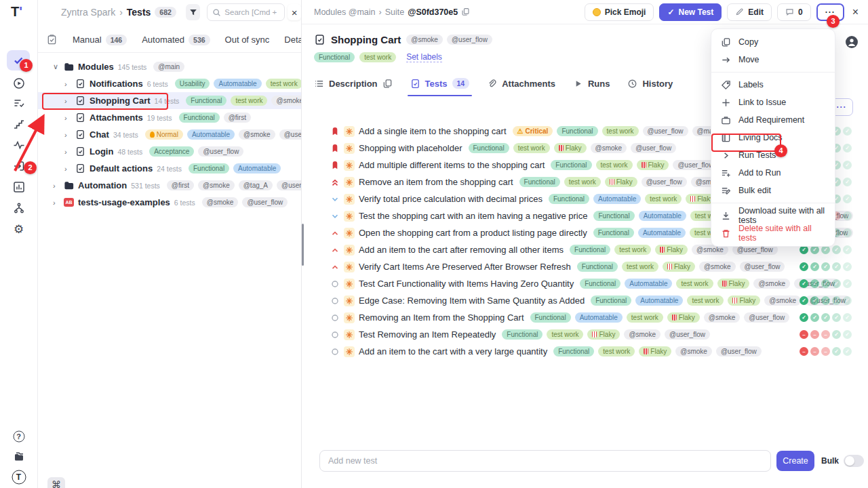  What do you see at coordinates (427, 335) in the screenshot?
I see `test-title: Test Removing an Item Repeatedly` at bounding box center [427, 335].